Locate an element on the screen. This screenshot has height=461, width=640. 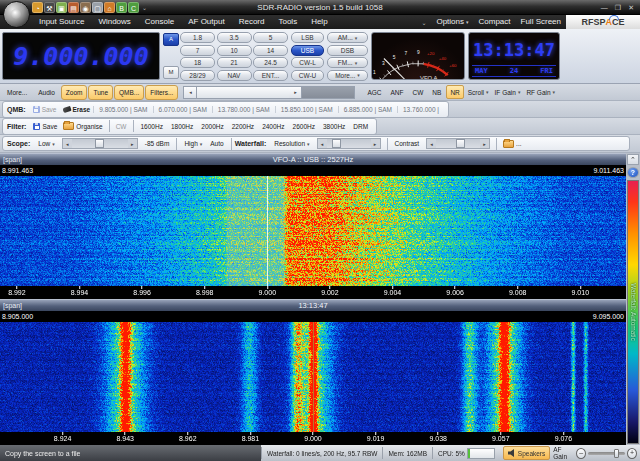
keypad-button: 14 is located at coordinates (270, 50).